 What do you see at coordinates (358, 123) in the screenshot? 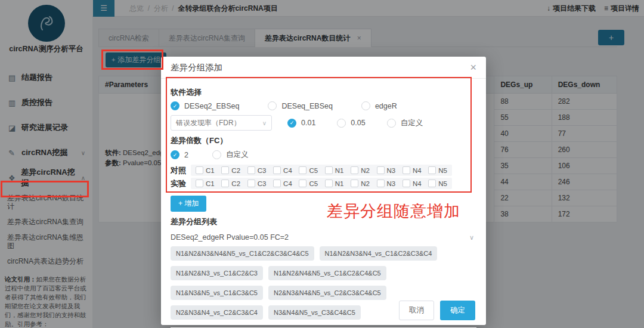
I see `radio-label: 0.05` at bounding box center [358, 123].